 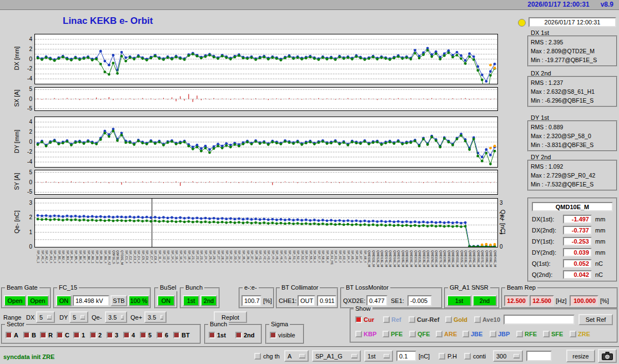 I want to click on x-axis-label: QMD21E_M, so click(x=416, y=259).